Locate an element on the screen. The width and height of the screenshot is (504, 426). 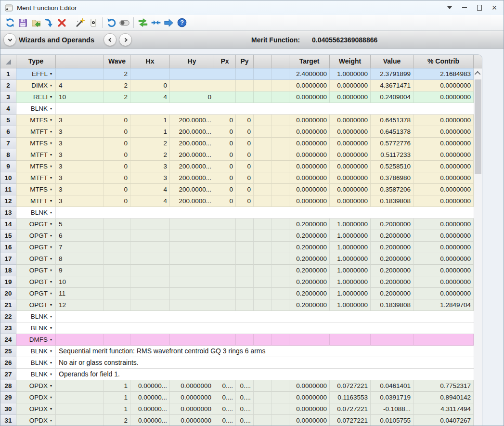
comment-cell: Operands for field 1. is located at coordinates (265, 374).